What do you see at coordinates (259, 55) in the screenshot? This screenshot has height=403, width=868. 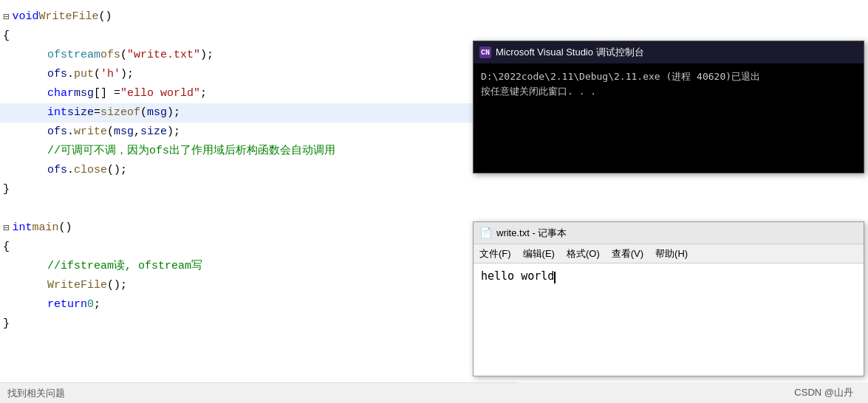 I see `code-line: ofstream ofs("write.txt");` at bounding box center [259, 55].